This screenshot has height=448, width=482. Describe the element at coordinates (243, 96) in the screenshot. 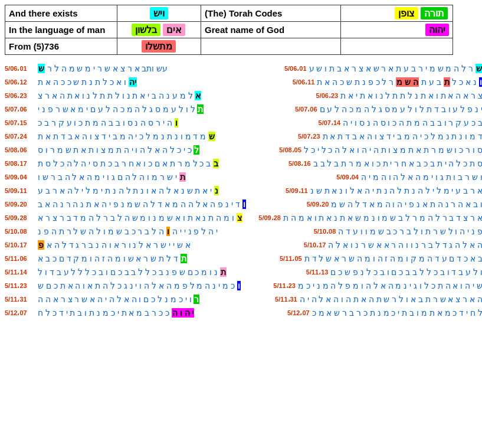

I see `text-row-3: 5/06،23 א ל מ ע נ ה ב י א ת נ ו ל ת ת ל …` at that location.